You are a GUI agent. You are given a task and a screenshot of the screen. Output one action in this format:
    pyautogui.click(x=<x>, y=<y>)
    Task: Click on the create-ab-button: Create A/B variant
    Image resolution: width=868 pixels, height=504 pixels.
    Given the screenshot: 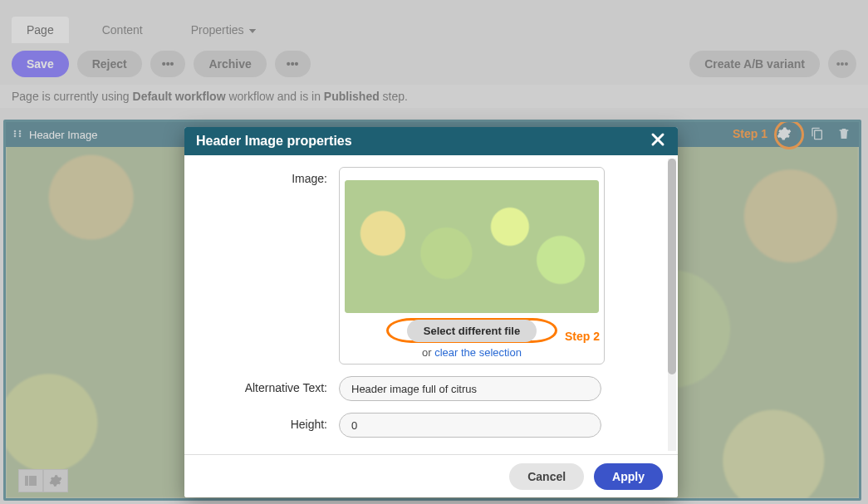 What is the action you would take?
    pyautogui.click(x=754, y=64)
    